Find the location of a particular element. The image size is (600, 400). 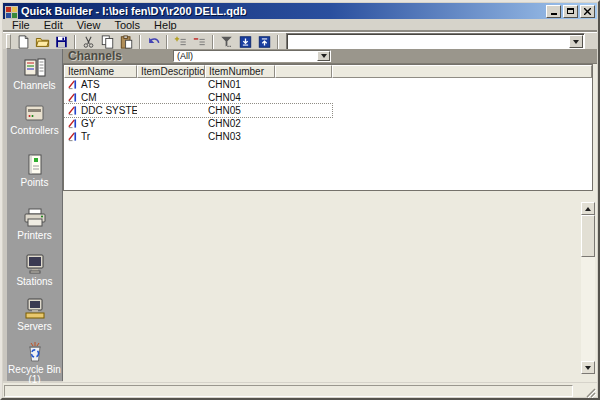

menu-label: F is located at coordinates (16, 25).